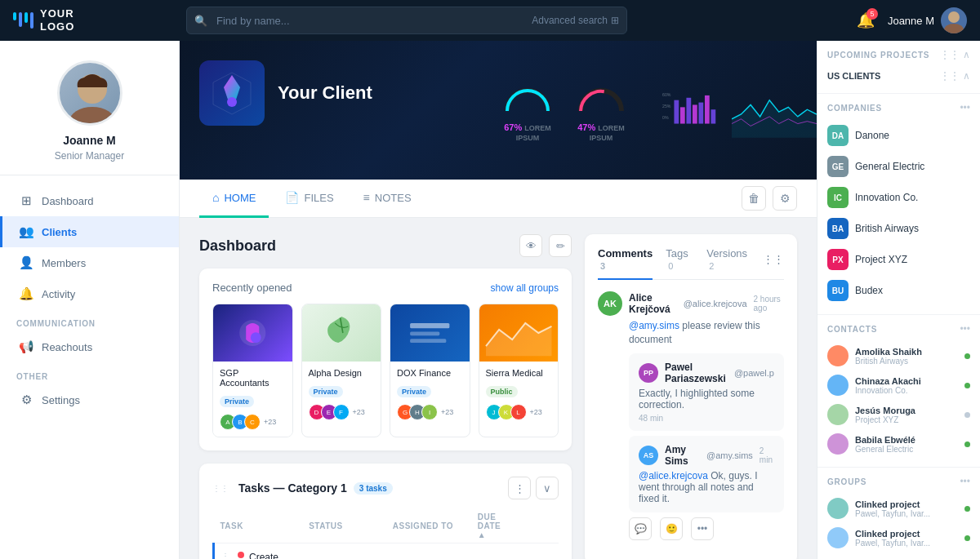  I want to click on sidebar-item-reachouts: 📢 Reachouts, so click(90, 347).